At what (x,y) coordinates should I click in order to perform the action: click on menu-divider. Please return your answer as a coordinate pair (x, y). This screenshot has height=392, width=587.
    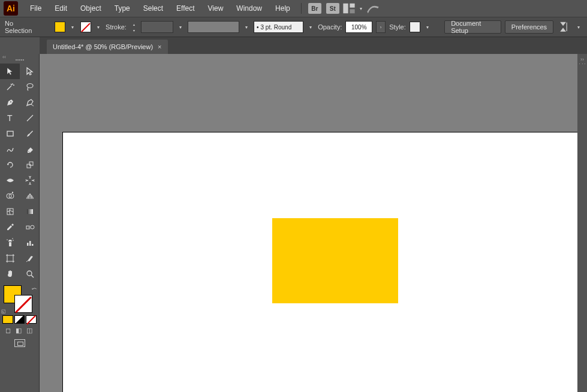
    Looking at the image, I should click on (301, 8).